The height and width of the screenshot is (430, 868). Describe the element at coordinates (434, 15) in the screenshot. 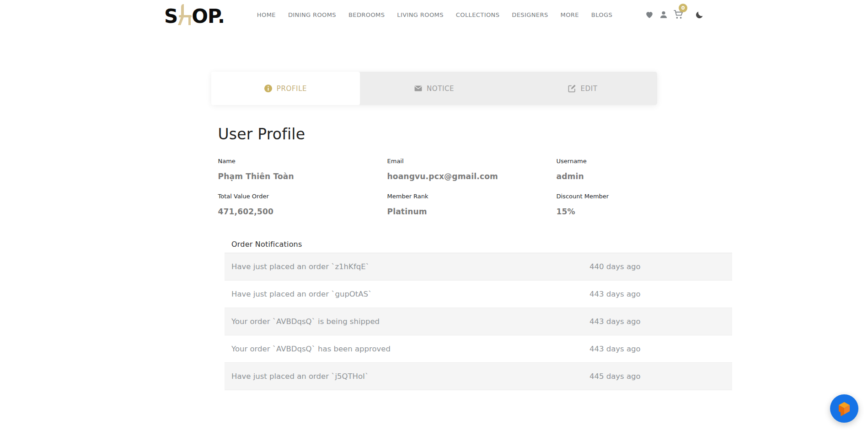

I see `main-nav: HOME DINING ROOMS BEDROOMS LIVING ROOMS …` at that location.